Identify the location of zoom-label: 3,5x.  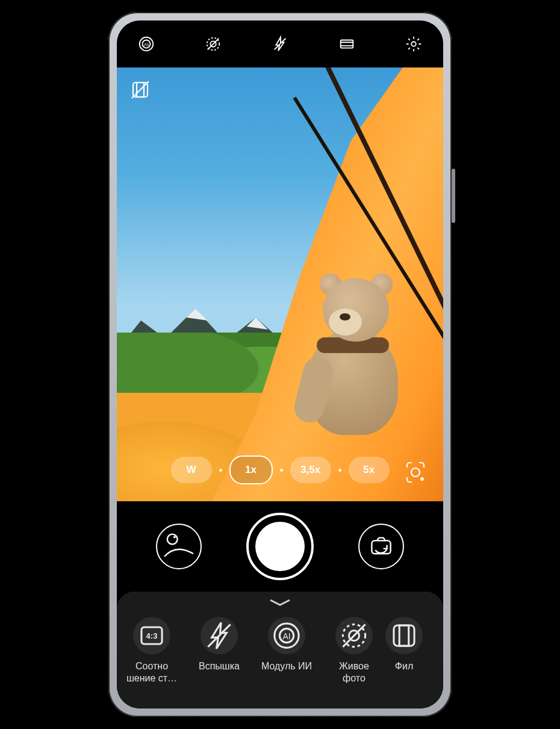
(311, 470).